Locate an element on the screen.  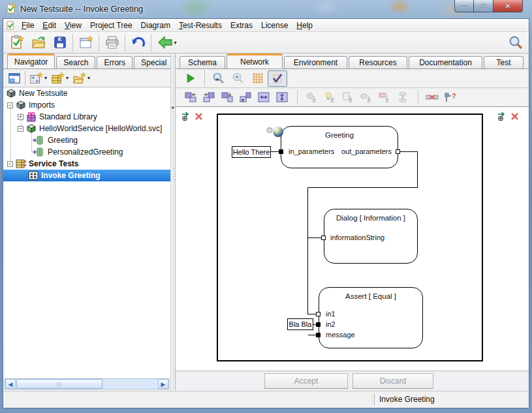
greeting-node: Greeting in_parameters out_parameters is located at coordinates (339, 147).